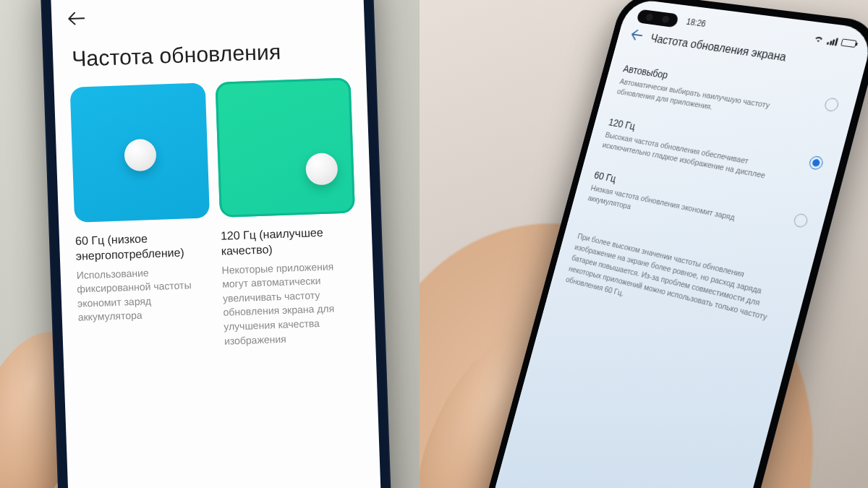 Image resolution: width=868 pixels, height=488 pixels. Describe the element at coordinates (285, 147) in the screenshot. I see `card-120hz` at that location.